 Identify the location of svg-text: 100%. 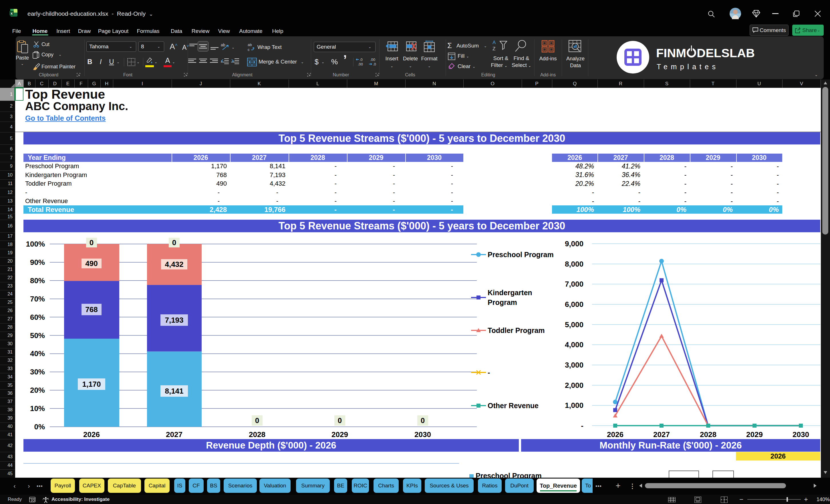
(36, 244).